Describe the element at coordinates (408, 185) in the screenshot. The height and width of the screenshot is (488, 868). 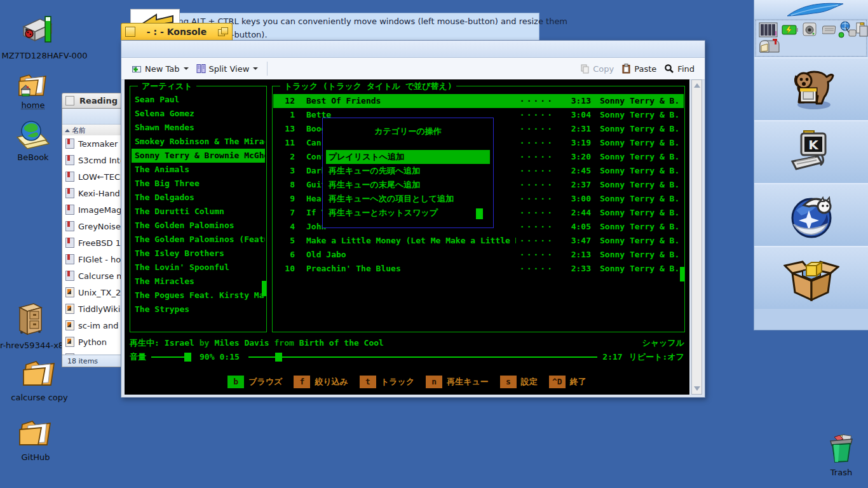
I see `popup-menu-item: 再生キューの末尾へ追加` at that location.